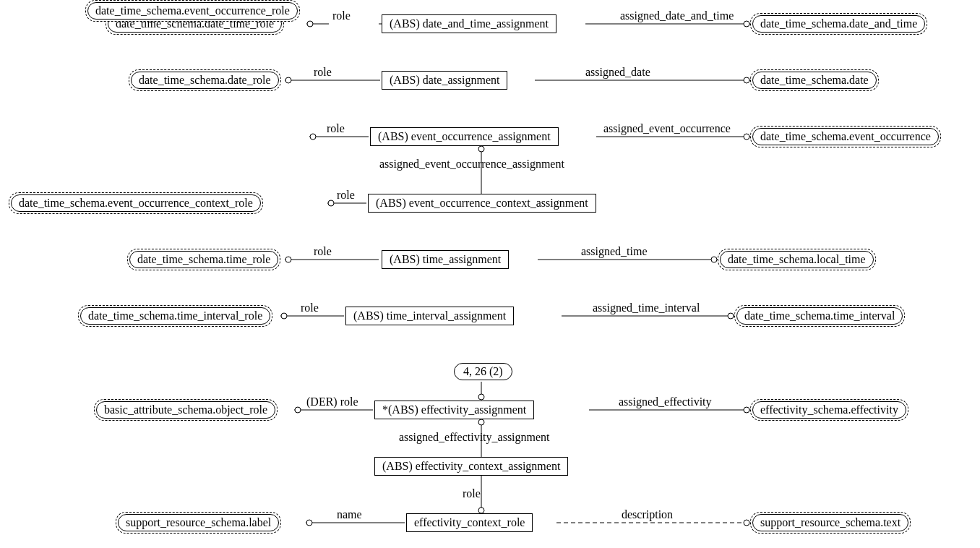 This screenshot has height=548, width=980. Describe the element at coordinates (482, 203) in the screenshot. I see `entity-event-occurrence-context-assignment: (ABS) event_occurrence_context_assignmen…` at that location.